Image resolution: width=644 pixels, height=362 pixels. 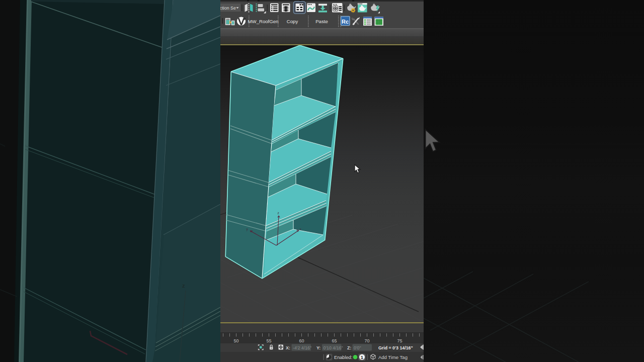 I want to click on svg-text: 50, so click(x=236, y=341).